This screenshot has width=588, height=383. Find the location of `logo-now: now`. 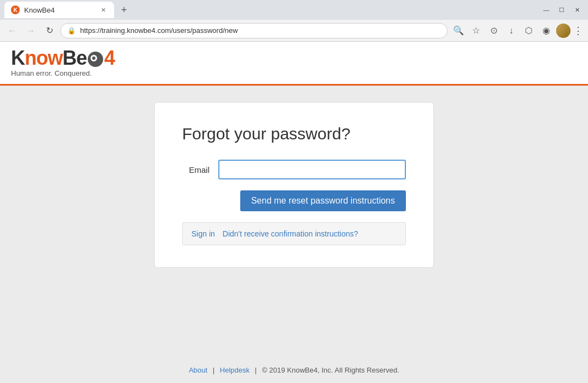

logo-now: now is located at coordinates (44, 58).